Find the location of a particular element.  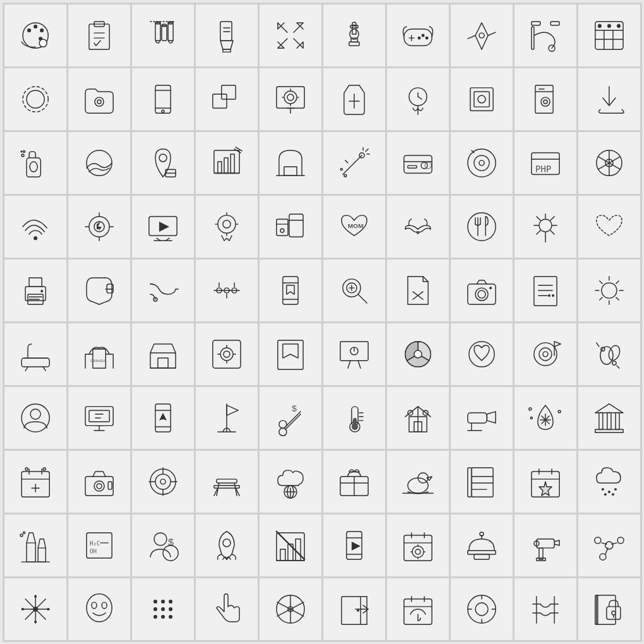

icon-camera-battery is located at coordinates (99, 482).